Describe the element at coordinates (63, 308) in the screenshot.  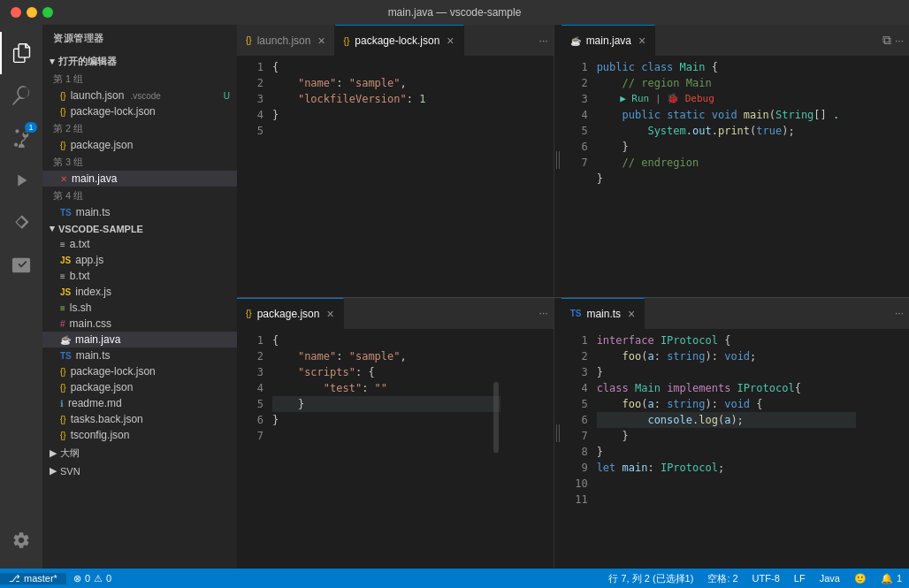
I see `sh-icon: ≡` at that location.